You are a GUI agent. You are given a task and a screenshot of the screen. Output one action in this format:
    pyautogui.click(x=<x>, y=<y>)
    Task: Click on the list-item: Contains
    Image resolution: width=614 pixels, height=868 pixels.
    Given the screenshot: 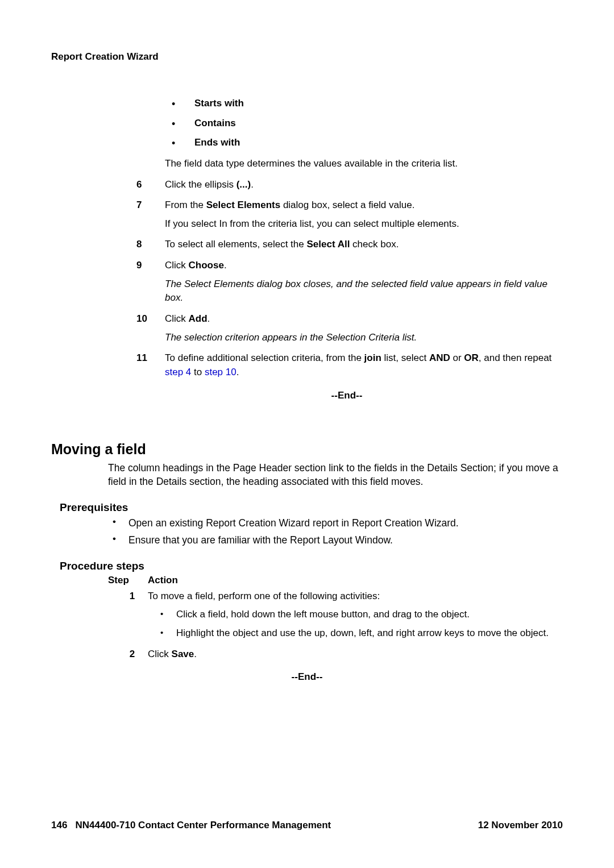 What is the action you would take?
    pyautogui.click(x=361, y=124)
    